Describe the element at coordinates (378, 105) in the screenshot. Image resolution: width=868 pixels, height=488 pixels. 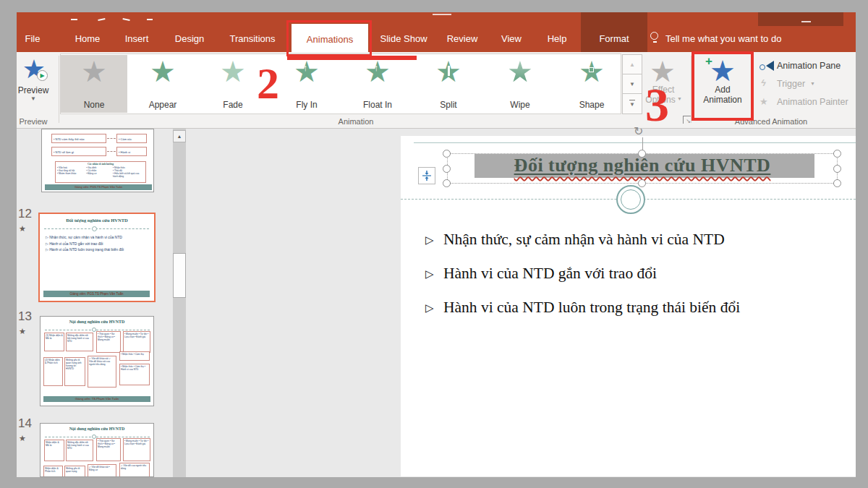
I see `gallery-item-float-in-label: Float In` at that location.